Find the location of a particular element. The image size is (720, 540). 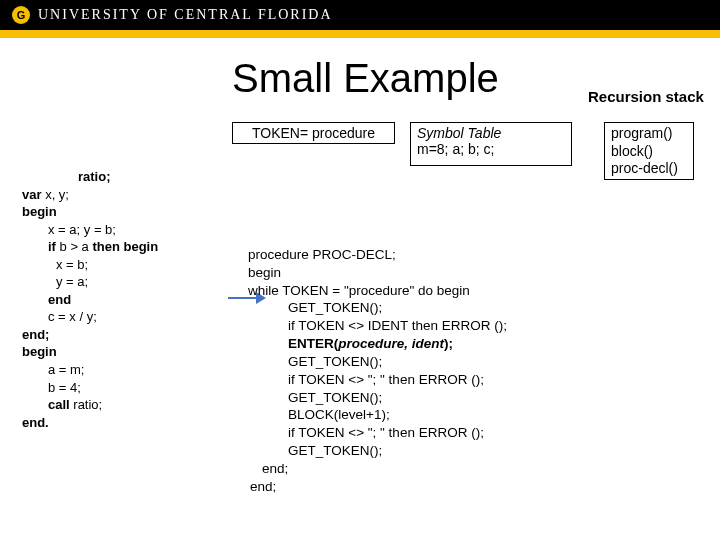

code-line: if b > a then begin is located at coordinates (90, 247).